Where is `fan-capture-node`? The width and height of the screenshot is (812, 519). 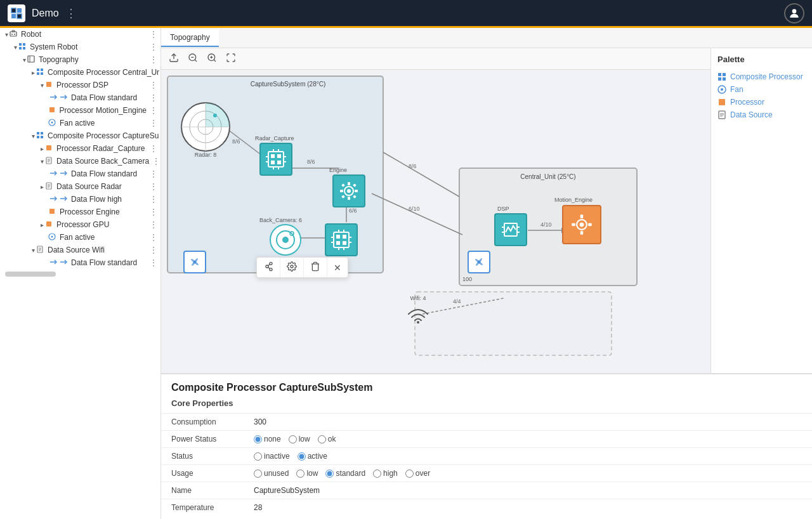 fan-capture-node is located at coordinates (195, 262).